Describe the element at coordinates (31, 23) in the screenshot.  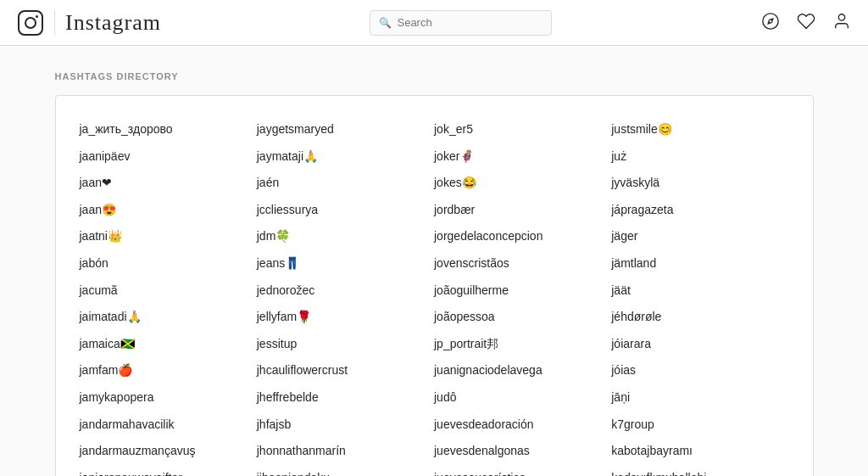
I see `instagram-camera-icon` at that location.